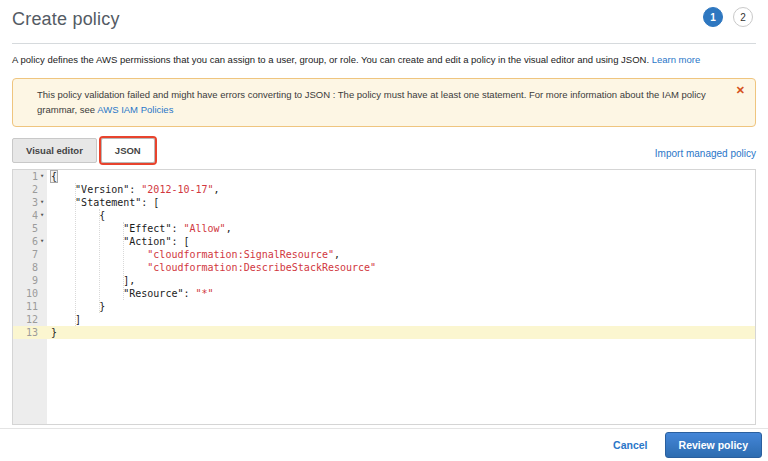 The height and width of the screenshot is (461, 768). What do you see at coordinates (32, 320) in the screenshot?
I see `line-number: 12` at bounding box center [32, 320].